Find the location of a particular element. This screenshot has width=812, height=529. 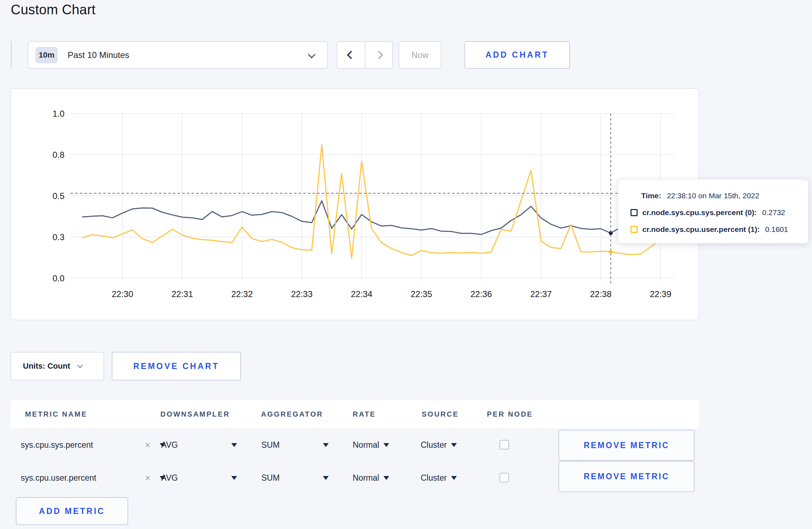

svg-text: 0.3 is located at coordinates (59, 237).